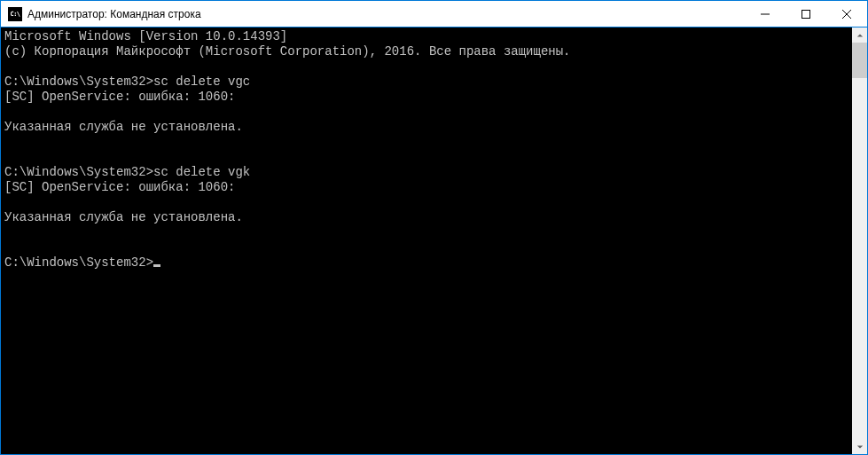 This screenshot has width=868, height=455. Describe the element at coordinates (847, 14) in the screenshot. I see `close-icon` at that location.